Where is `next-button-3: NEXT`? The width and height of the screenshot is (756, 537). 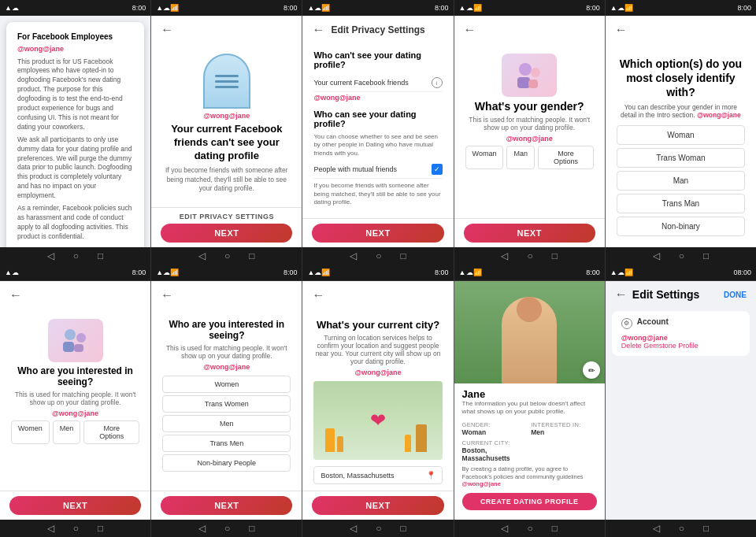
next-button-3: NEXT is located at coordinates (378, 233).